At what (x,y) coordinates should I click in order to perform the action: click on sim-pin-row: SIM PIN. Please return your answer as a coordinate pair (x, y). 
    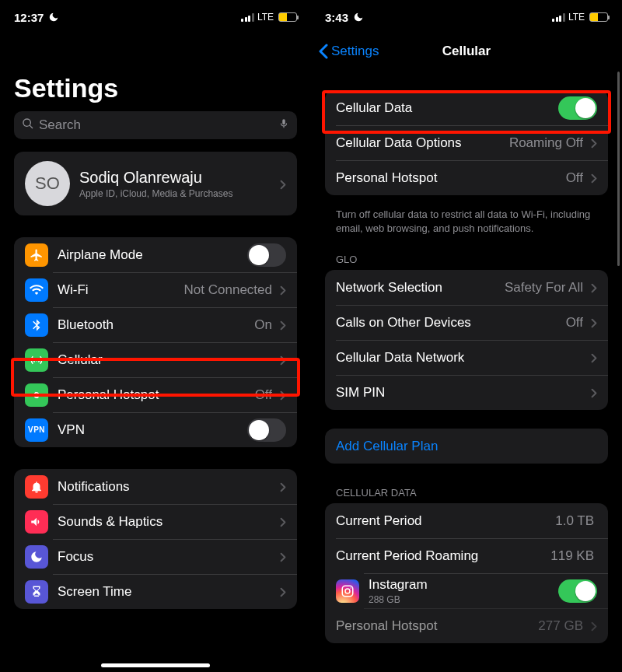
    Looking at the image, I should click on (466, 392).